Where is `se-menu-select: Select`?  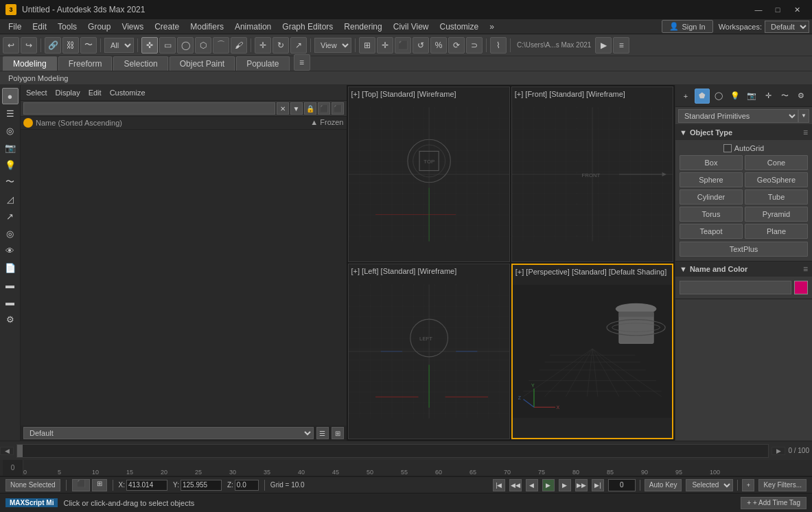
se-menu-select: Select is located at coordinates (37, 93).